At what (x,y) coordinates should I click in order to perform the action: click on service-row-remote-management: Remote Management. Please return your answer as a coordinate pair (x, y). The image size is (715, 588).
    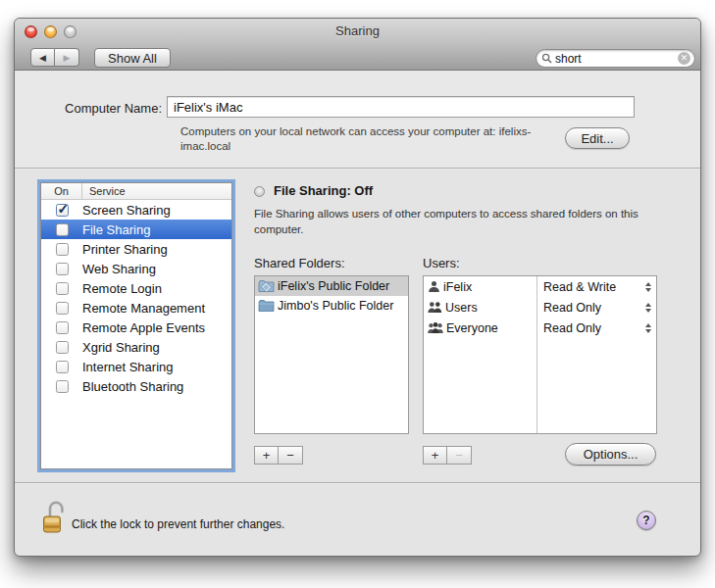
    Looking at the image, I should click on (136, 308).